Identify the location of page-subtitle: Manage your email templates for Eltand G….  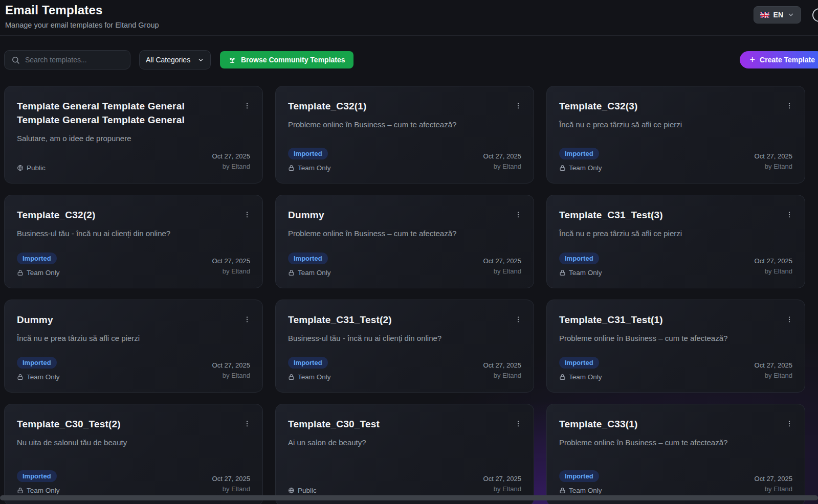
(411, 25).